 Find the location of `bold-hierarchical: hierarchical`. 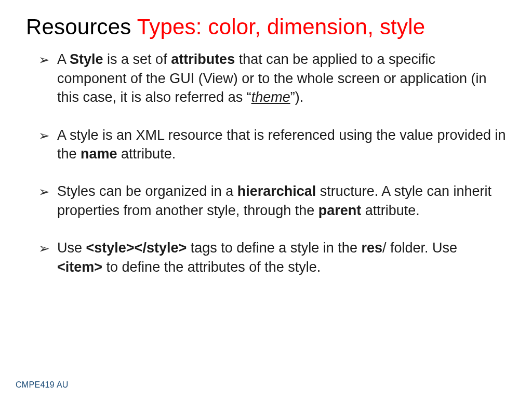

bold-hierarchical: hierarchical is located at coordinates (277, 191).